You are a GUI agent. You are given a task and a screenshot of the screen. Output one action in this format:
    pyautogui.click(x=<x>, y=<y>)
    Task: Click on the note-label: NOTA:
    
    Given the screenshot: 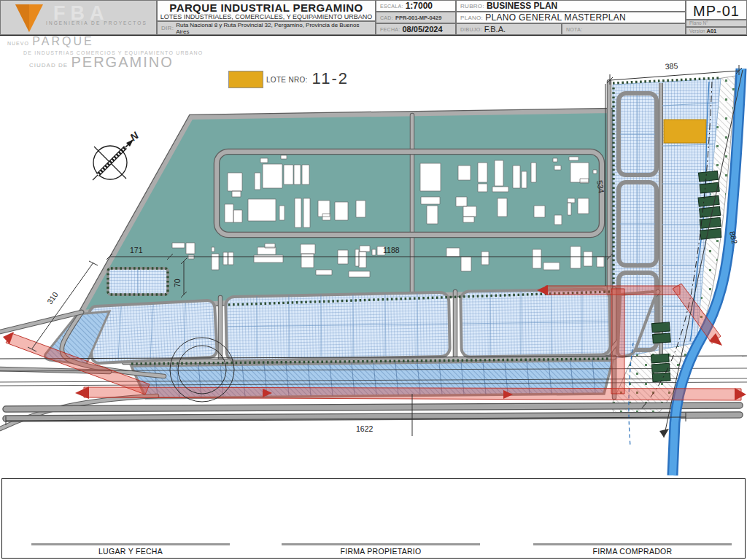 What is the action you would take?
    pyautogui.click(x=574, y=29)
    